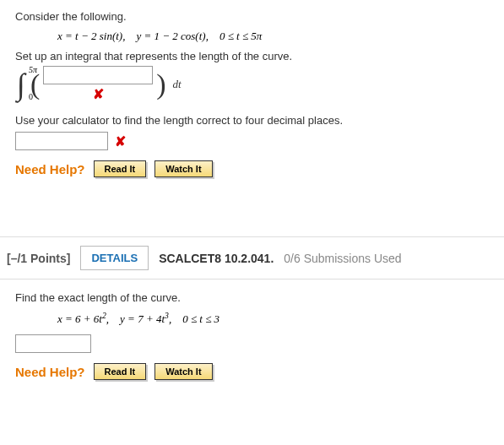 Image resolution: width=504 pixels, height=445 pixels. What do you see at coordinates (252, 372) in the screenshot?
I see `q2-help-row: Need Help? Read It Watch It` at bounding box center [252, 372].